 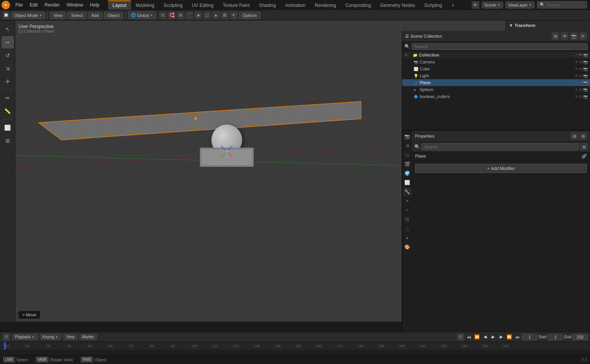 What do you see at coordinates (120, 5) in the screenshot?
I see `tab-layout: Layout` at bounding box center [120, 5].